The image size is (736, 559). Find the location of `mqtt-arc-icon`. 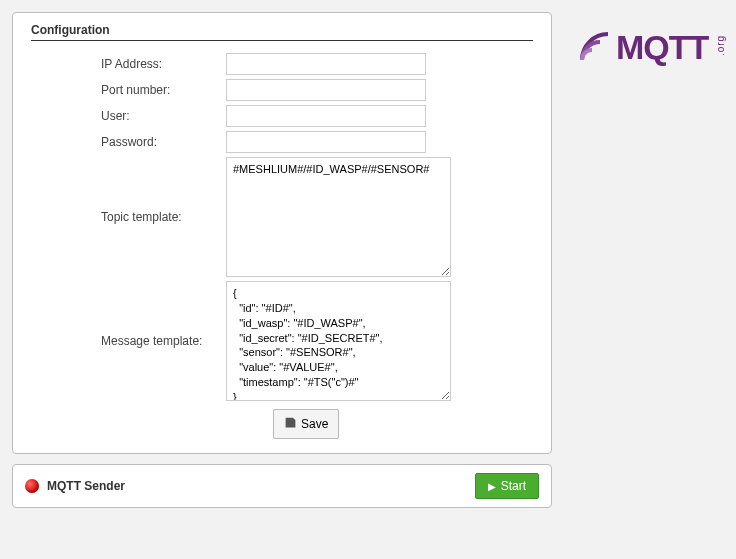

mqtt-arc-icon is located at coordinates (595, 47).